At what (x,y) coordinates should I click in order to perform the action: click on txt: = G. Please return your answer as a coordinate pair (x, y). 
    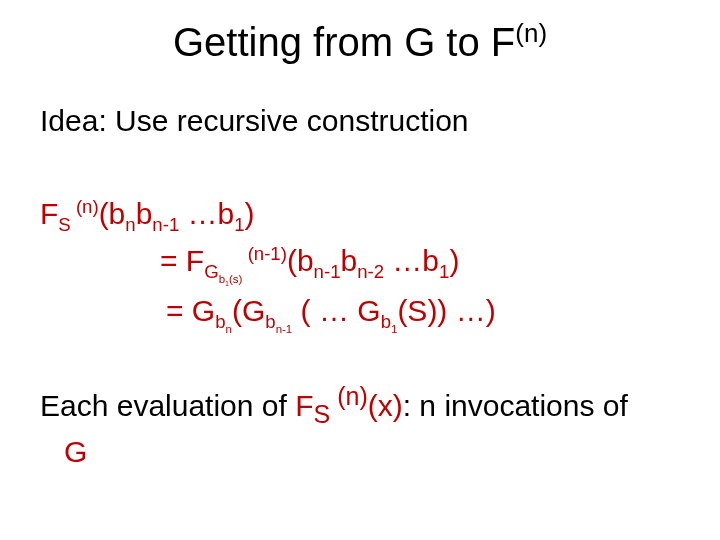
    Looking at the image, I should click on (190, 310).